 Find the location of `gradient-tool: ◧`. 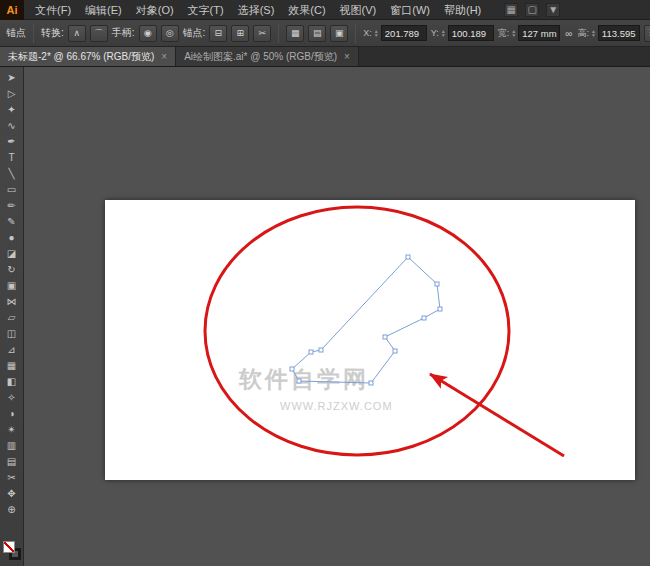

gradient-tool: ◧ is located at coordinates (12, 382).